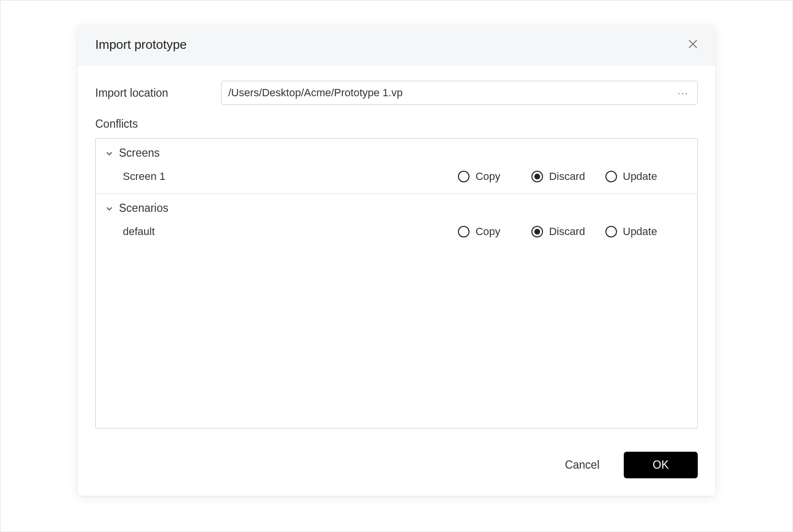 The height and width of the screenshot is (532, 793). What do you see at coordinates (158, 93) in the screenshot?
I see `import-location-label: Import location` at bounding box center [158, 93].